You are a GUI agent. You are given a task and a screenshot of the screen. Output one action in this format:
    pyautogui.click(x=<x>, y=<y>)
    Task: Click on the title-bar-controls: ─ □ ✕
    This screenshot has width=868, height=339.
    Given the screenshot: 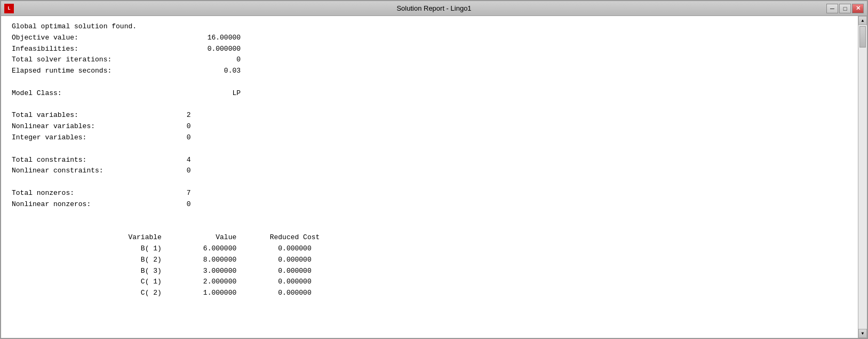 What is the action you would take?
    pyautogui.click(x=845, y=9)
    